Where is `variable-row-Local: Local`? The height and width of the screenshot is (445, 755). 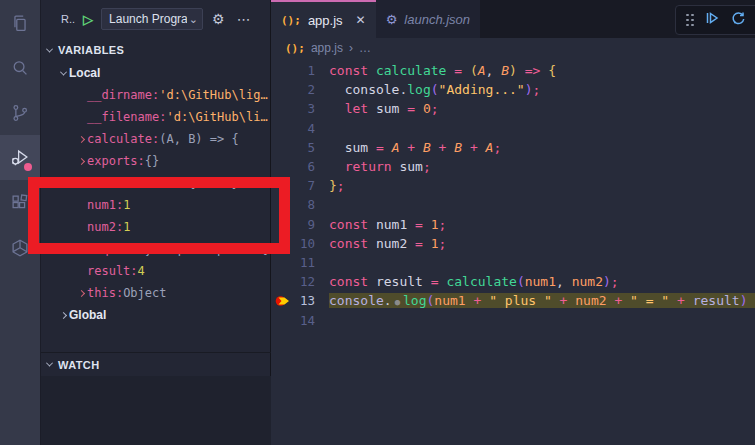 variable-row-Local: Local is located at coordinates (156, 73).